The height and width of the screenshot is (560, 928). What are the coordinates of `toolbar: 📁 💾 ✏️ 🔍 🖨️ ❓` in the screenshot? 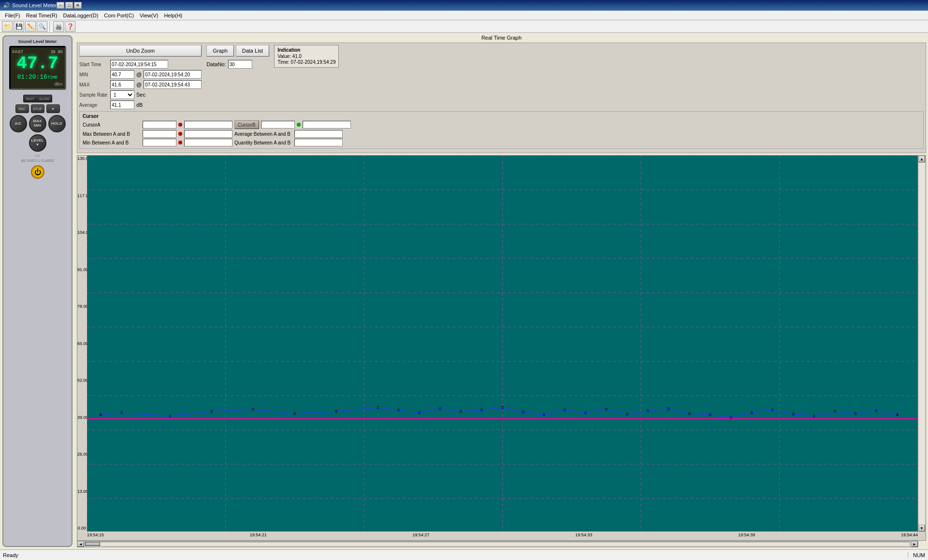 It's located at (464, 27).